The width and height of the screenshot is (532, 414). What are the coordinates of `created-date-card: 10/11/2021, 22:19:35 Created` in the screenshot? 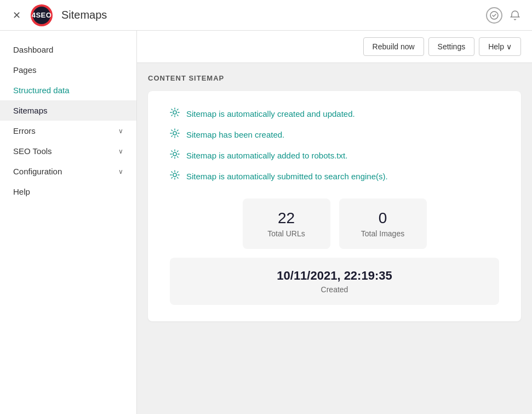 It's located at (334, 281).